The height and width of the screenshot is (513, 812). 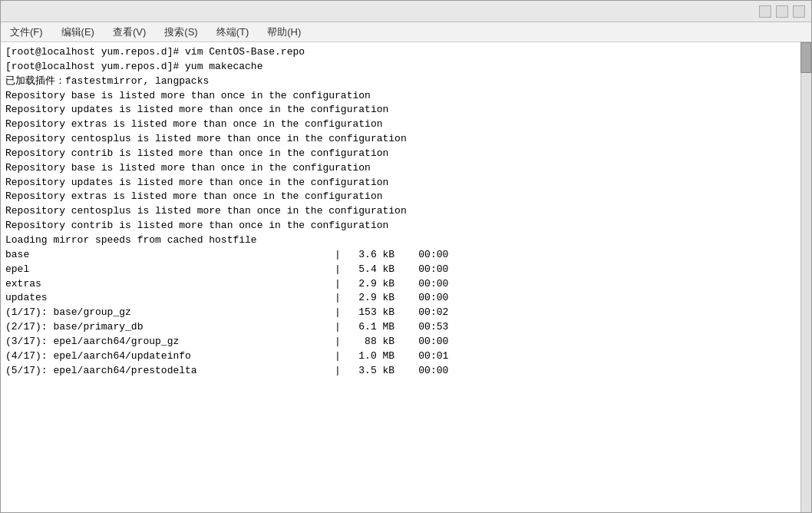 What do you see at coordinates (406, 241) in the screenshot?
I see `terminal-line: Loading mirror speeds from cached hostfi…` at bounding box center [406, 241].